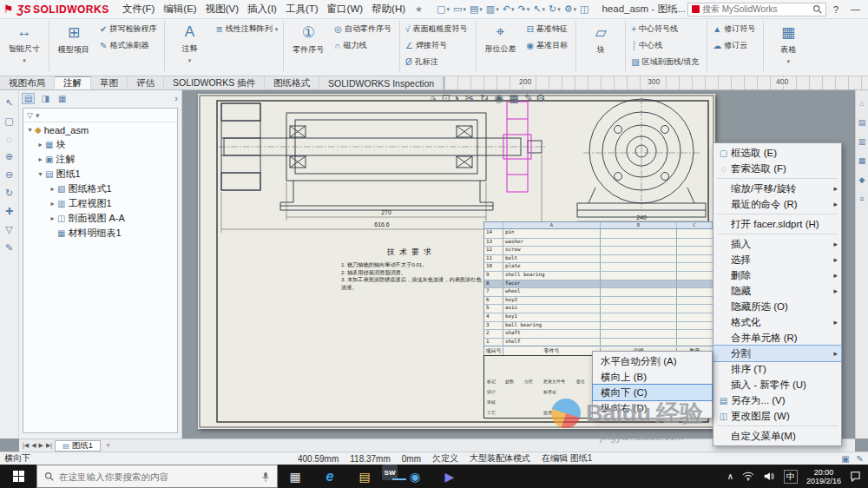 The image size is (868, 488). What do you see at coordinates (509, 9) in the screenshot?
I see `undo-icon: ↶▾` at bounding box center [509, 9].